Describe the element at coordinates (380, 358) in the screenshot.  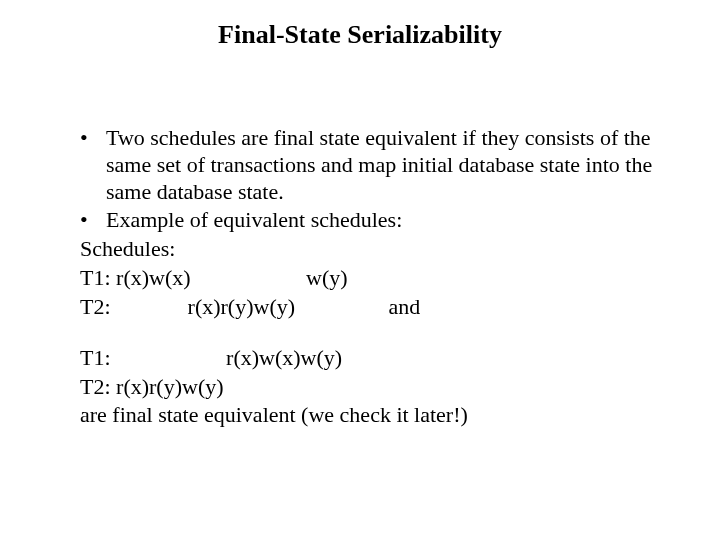
I see `schedule2-t1: T1: r(x)w(x)w(y)` at that location.